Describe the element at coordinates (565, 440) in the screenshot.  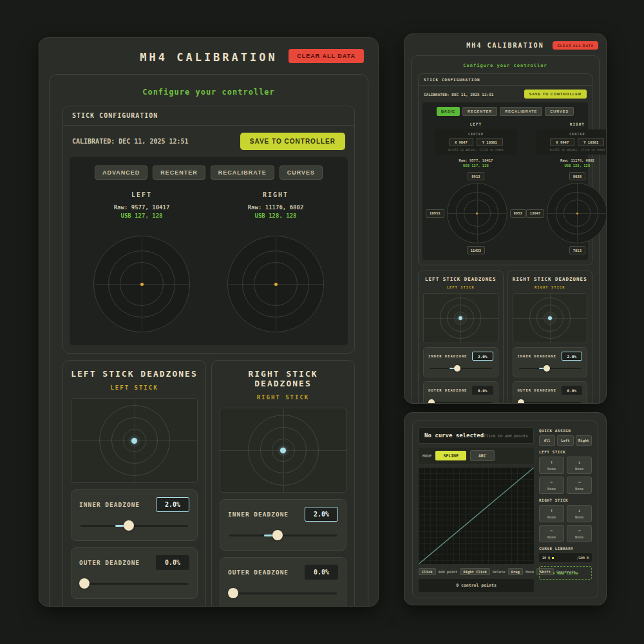
I see `assign-left-button: Left` at that location.